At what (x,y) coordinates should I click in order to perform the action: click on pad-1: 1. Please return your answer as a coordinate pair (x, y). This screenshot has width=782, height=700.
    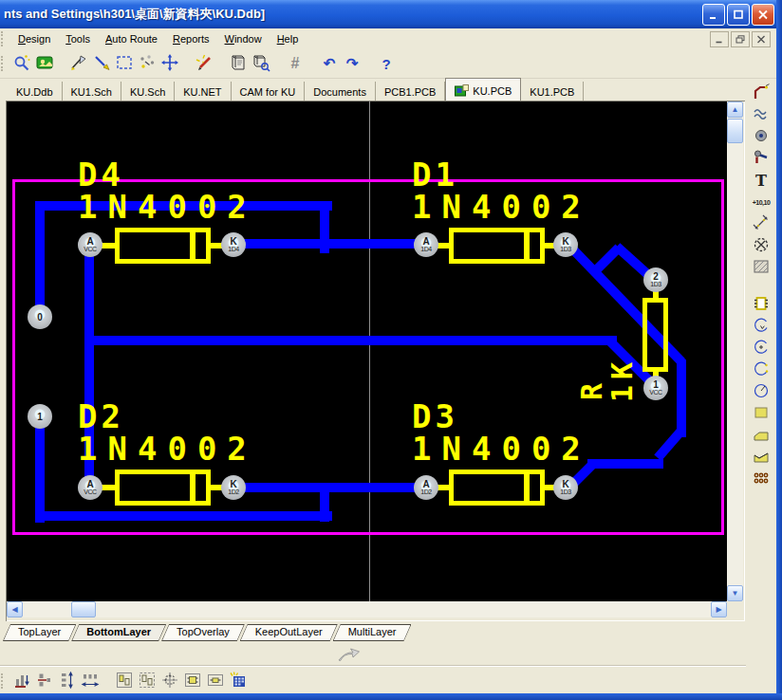
    Looking at the image, I should click on (40, 416).